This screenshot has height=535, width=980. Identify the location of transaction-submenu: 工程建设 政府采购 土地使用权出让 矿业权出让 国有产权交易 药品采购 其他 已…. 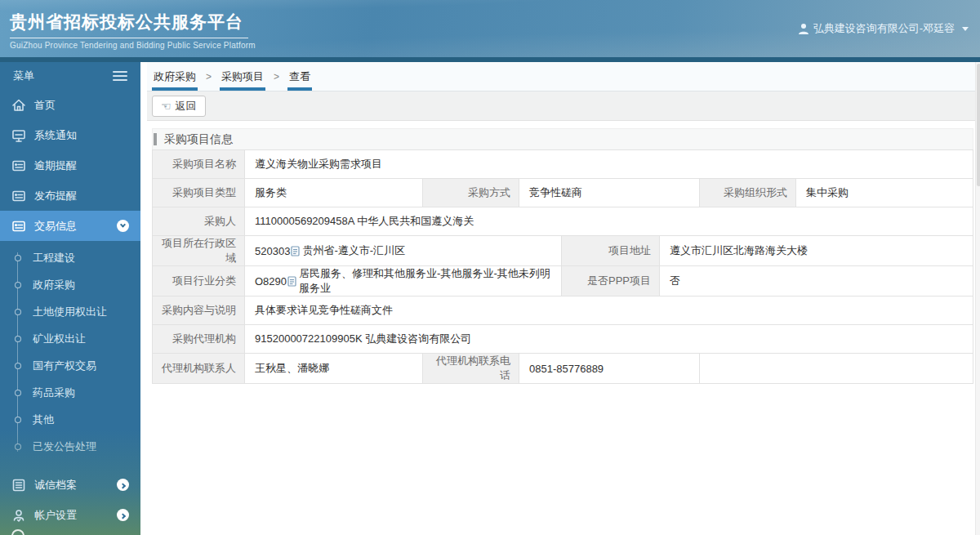
(70, 352).